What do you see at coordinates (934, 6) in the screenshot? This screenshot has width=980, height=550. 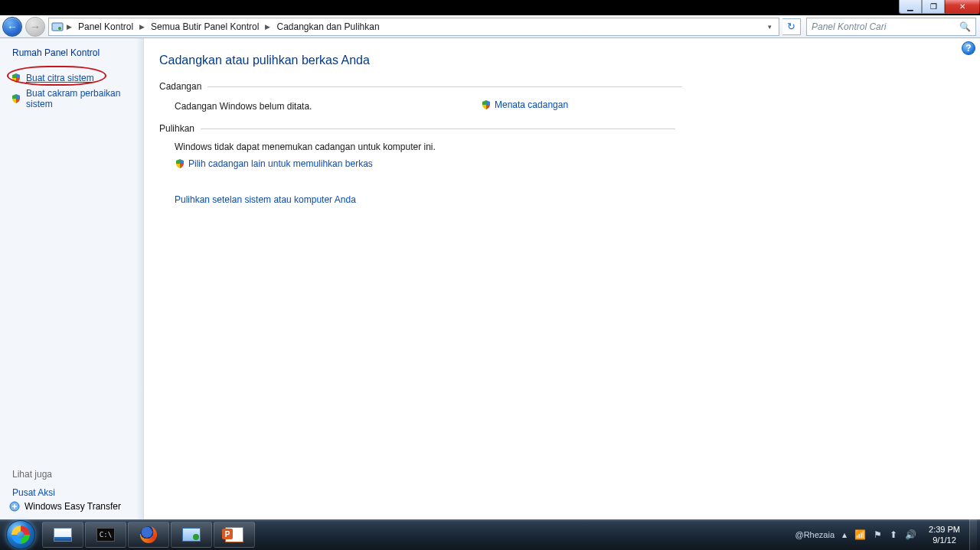 I see `maximize-icon: ❐` at bounding box center [934, 6].